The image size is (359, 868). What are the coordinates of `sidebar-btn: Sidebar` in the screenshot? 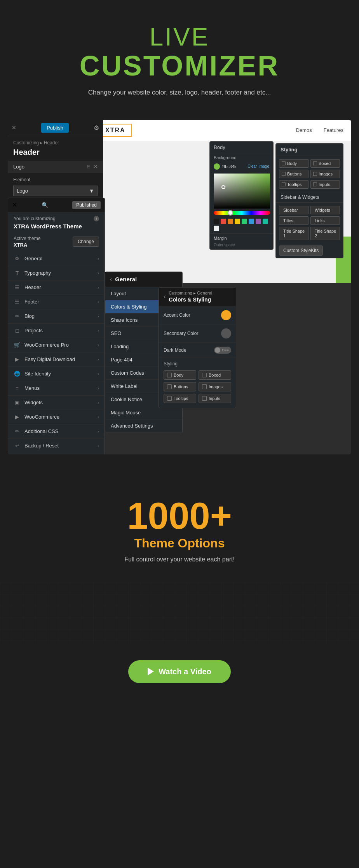 It's located at (294, 210).